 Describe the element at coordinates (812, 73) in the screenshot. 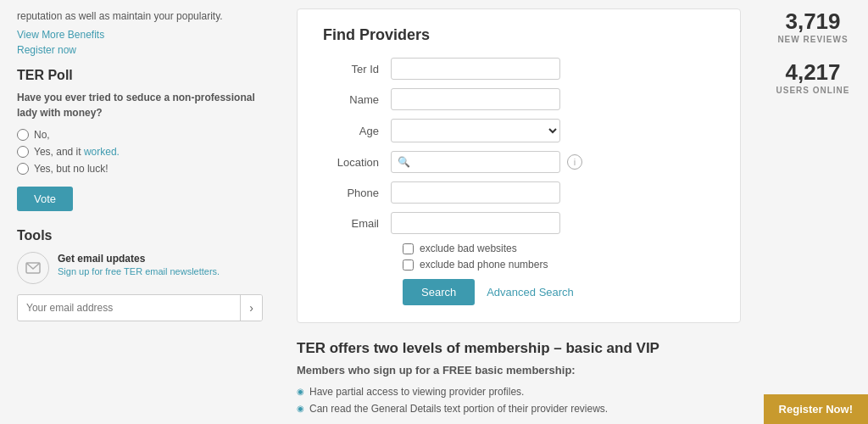

I see `users-online-number: 4,217` at that location.